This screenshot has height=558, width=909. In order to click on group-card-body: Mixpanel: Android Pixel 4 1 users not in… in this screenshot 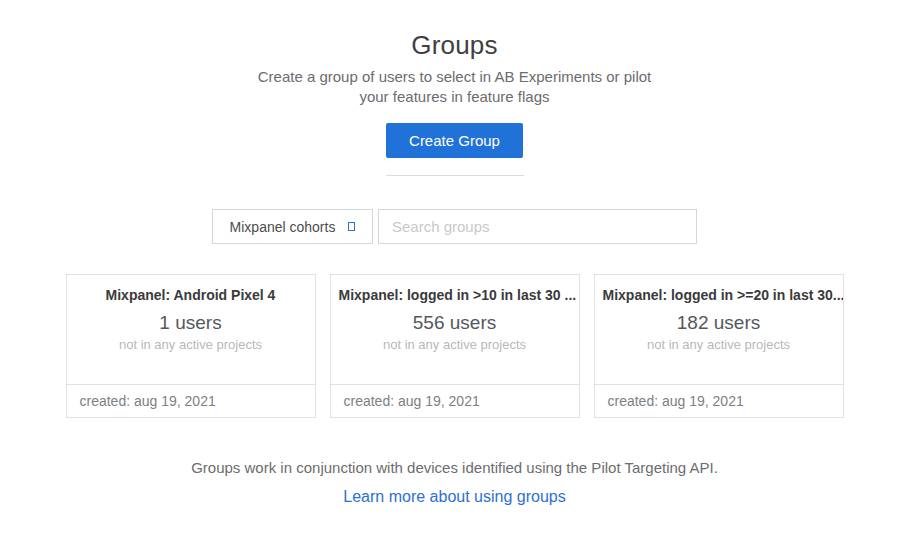, I will do `click(191, 330)`.